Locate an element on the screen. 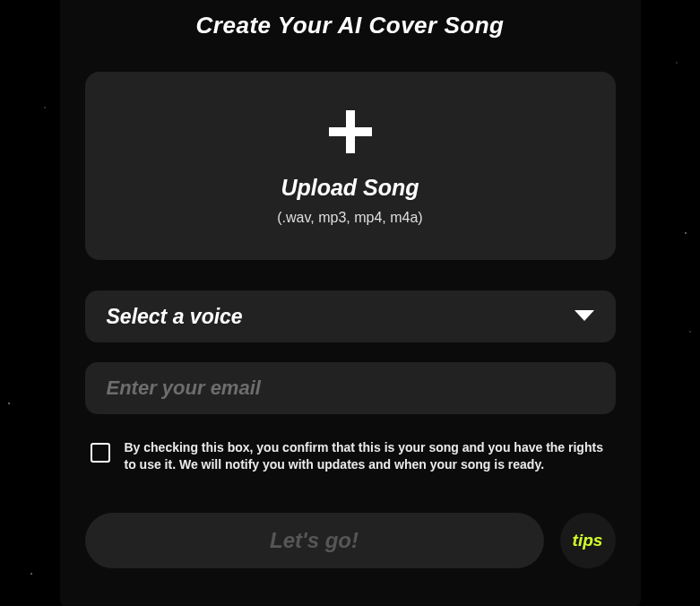 The image size is (700, 606). tips-button: tips is located at coordinates (588, 541).